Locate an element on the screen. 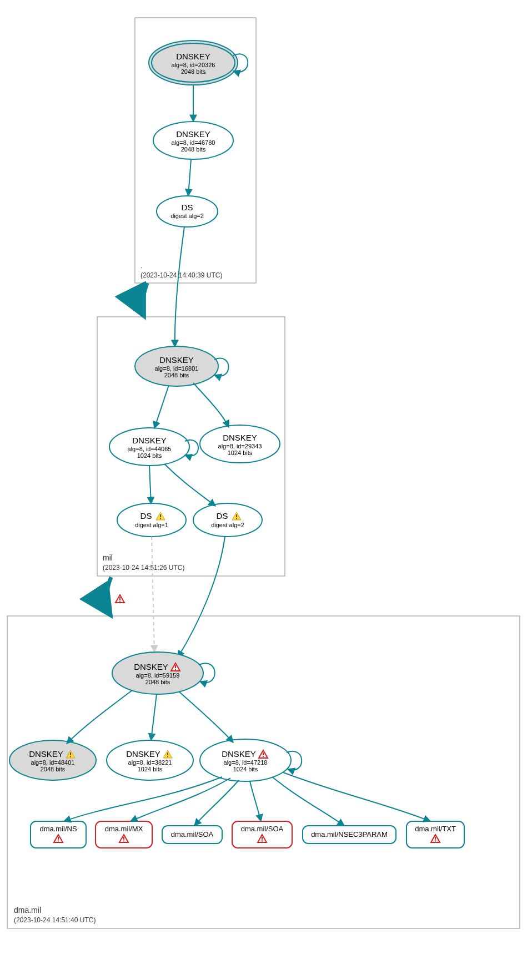 The width and height of the screenshot is (527, 980). rr-txt: dma.mil/TXT is located at coordinates (435, 835).